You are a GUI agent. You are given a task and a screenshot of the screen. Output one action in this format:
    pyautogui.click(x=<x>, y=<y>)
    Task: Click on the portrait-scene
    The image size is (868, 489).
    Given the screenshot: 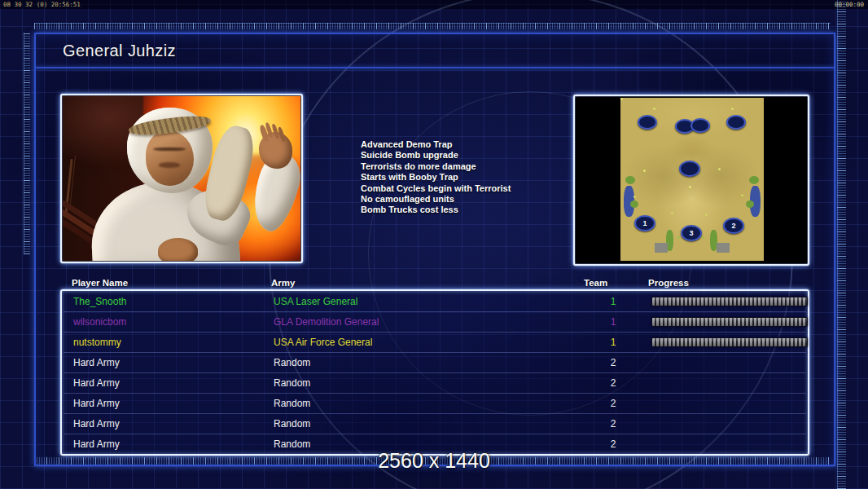 What is the action you would take?
    pyautogui.click(x=182, y=178)
    